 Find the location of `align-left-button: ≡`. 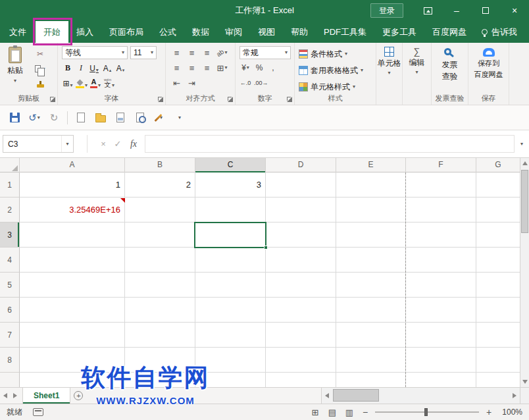

align-left-button: ≡ is located at coordinates (176, 68).